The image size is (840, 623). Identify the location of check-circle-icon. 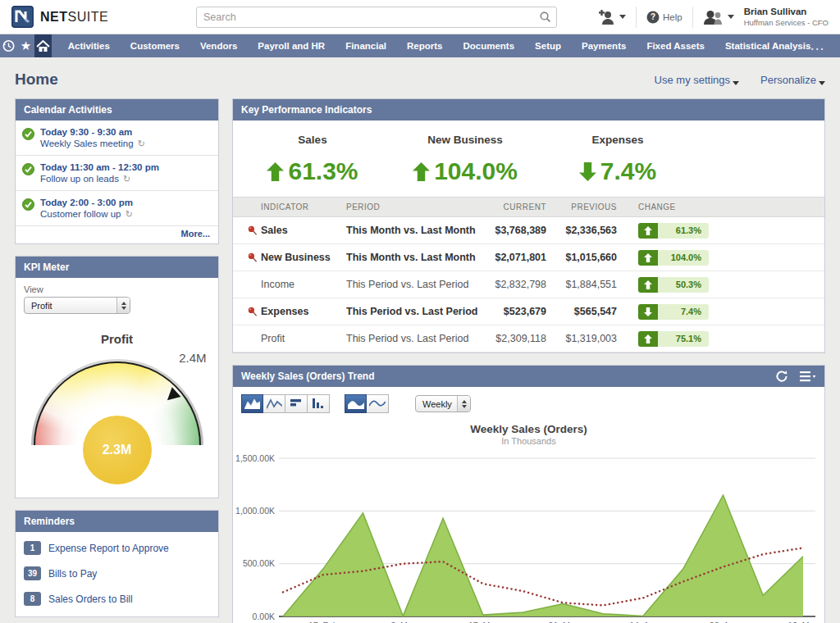
(28, 205).